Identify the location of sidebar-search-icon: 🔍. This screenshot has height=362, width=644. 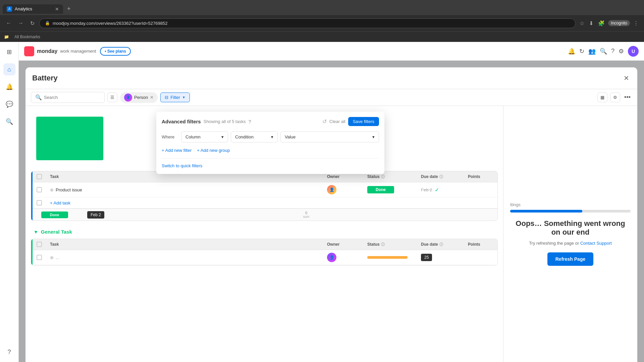
(9, 122).